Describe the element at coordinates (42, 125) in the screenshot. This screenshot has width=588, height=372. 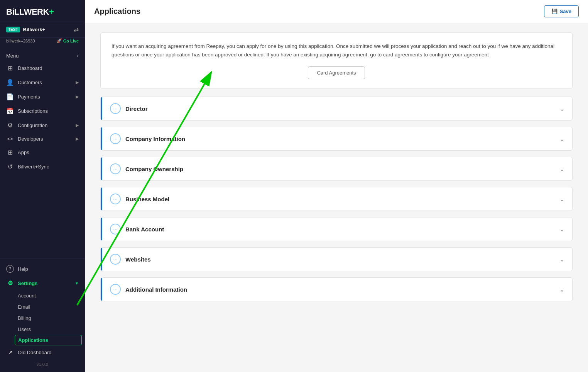
I see `sidebar-item-configuration: ⚙ Configuration ▶` at that location.